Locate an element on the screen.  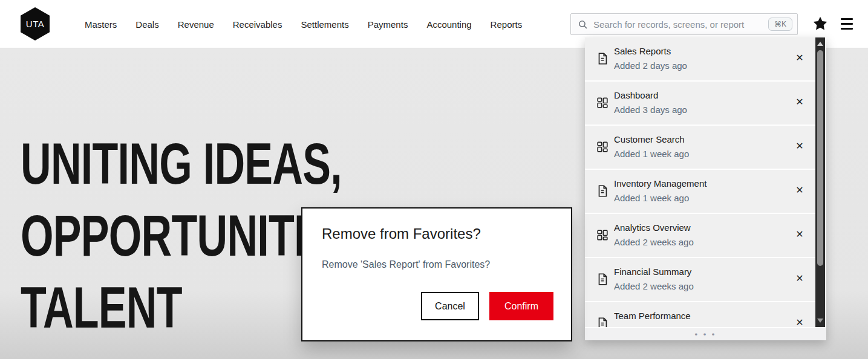
favorite-list-item: Financial Summary Added 2 weeks ago ✕ is located at coordinates (700, 279).